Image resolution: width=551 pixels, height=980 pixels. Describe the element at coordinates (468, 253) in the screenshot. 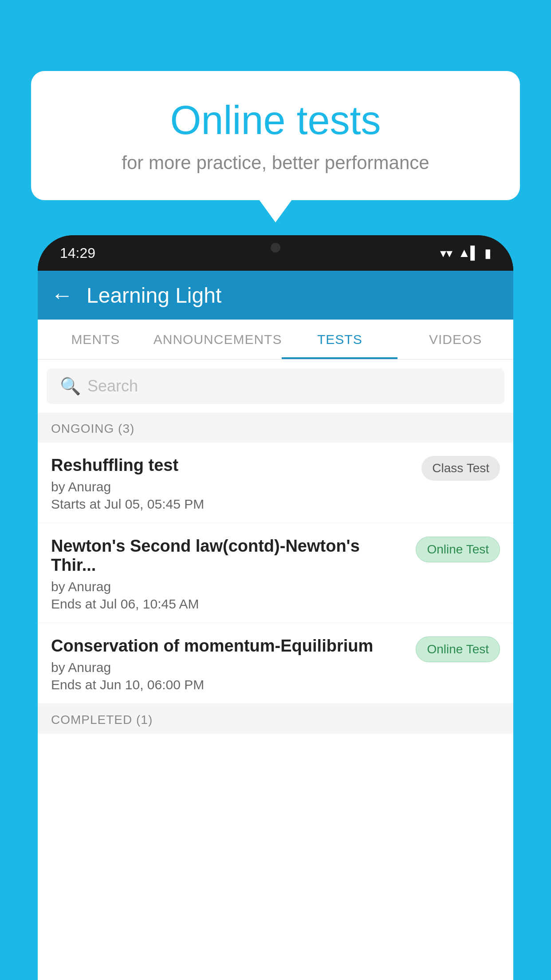

I see `signal-icon: ▲▌` at that location.